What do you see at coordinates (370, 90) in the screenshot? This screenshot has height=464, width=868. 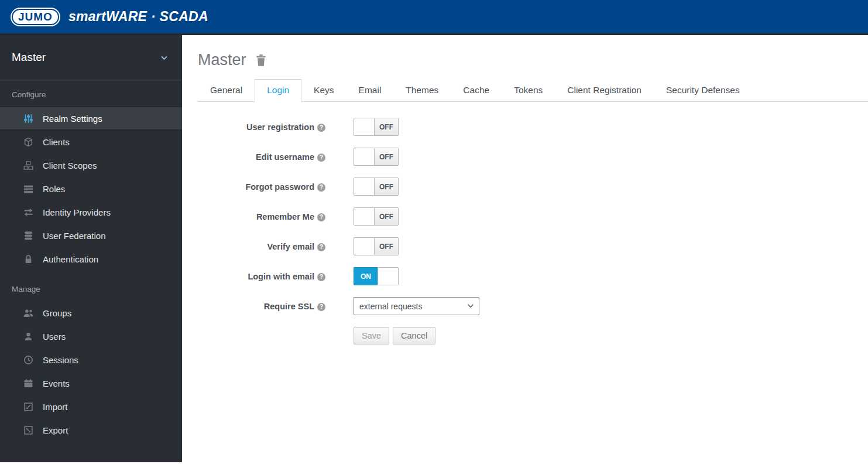 I see `tab-email: Email` at bounding box center [370, 90].